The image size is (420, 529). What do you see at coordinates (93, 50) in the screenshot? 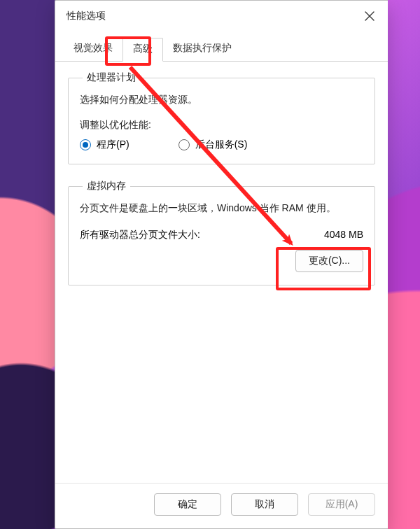
I see `tab-visual-effects: 视觉效果` at bounding box center [93, 50].